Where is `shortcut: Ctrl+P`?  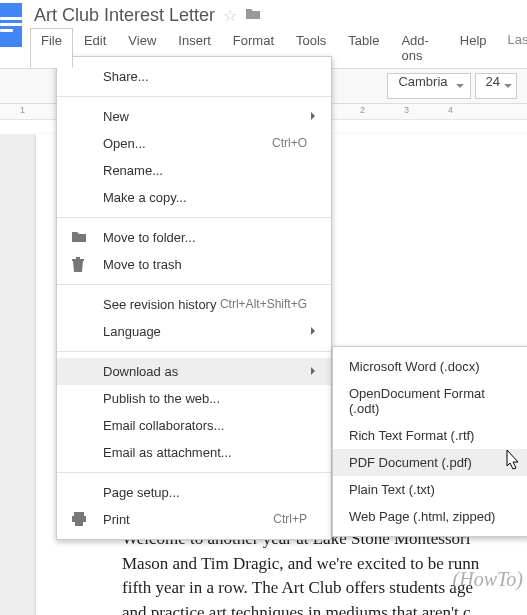 shortcut: Ctrl+P is located at coordinates (290, 519).